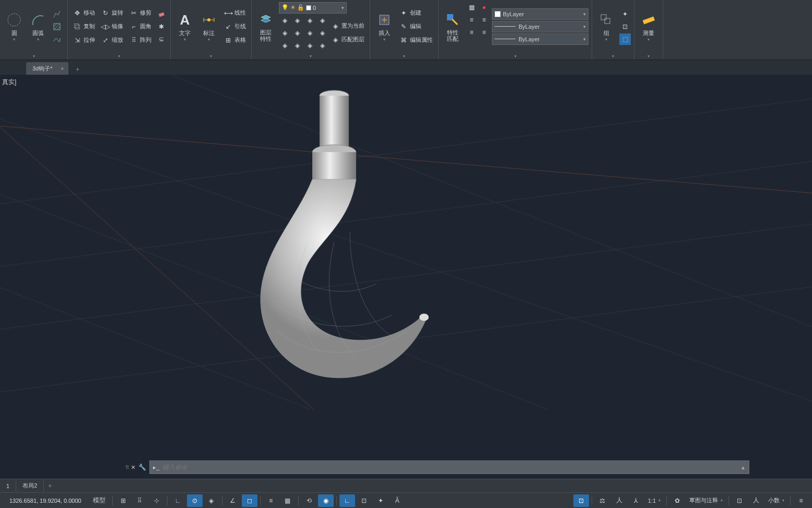 The image size is (812, 508). What do you see at coordinates (654, 501) in the screenshot?
I see `scale-dropdown: 1:1` at bounding box center [654, 501].